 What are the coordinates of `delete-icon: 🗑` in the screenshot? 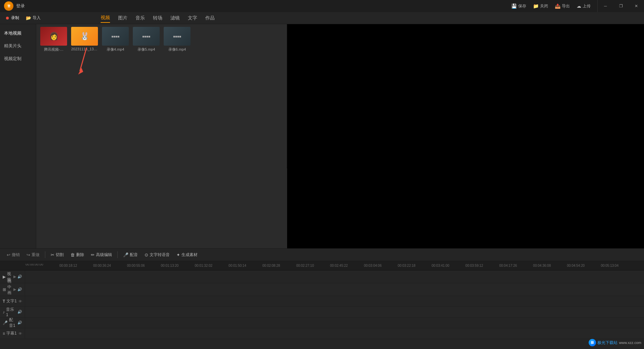 It's located at (72, 255).